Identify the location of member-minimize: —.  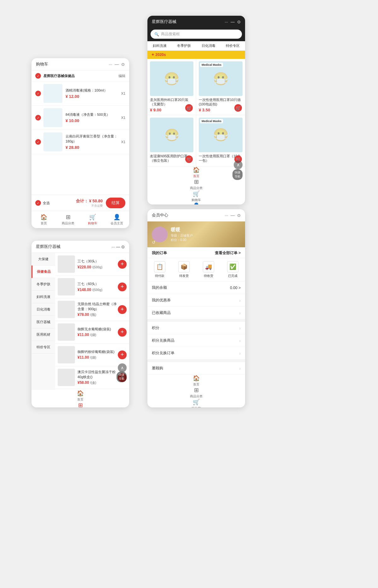
(232, 215).